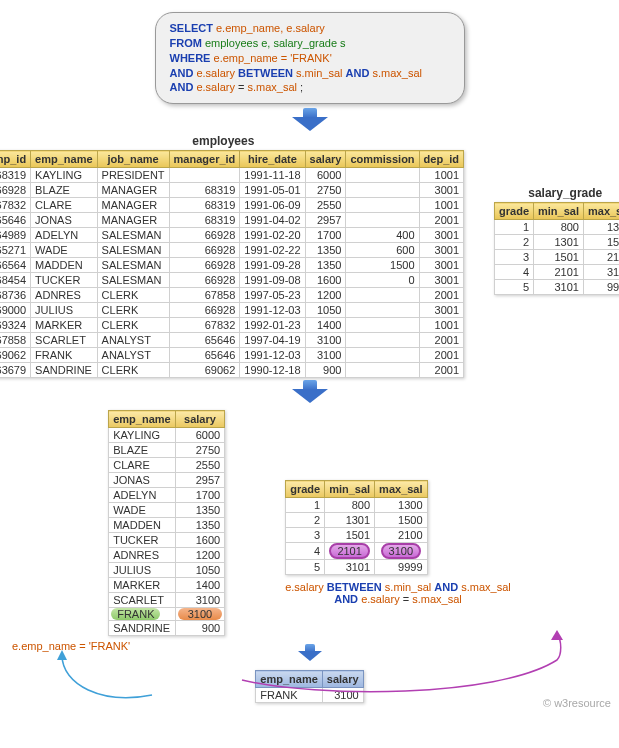  I want to click on highlight-frank-salary: 3100, so click(200, 614).